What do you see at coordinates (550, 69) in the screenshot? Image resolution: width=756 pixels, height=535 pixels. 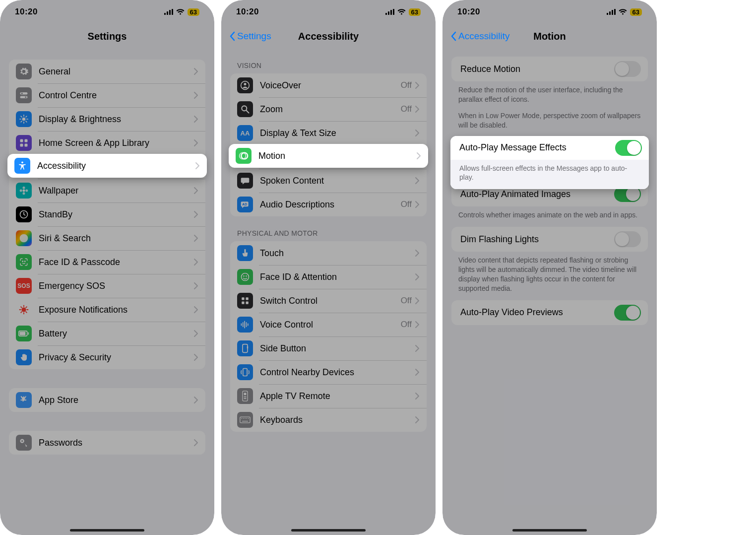 I see `toggle-row: Reduce Motion` at bounding box center [550, 69].